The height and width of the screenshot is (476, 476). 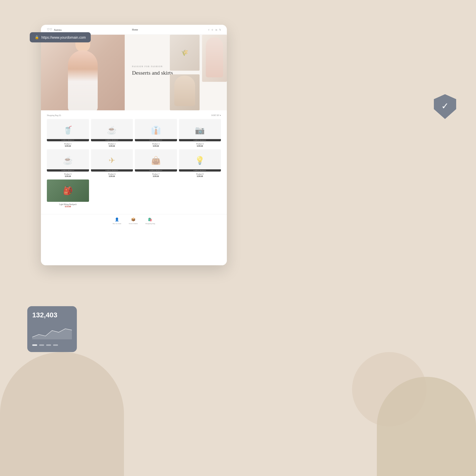 I want to click on bg-shape-left, so click(x=62, y=414).